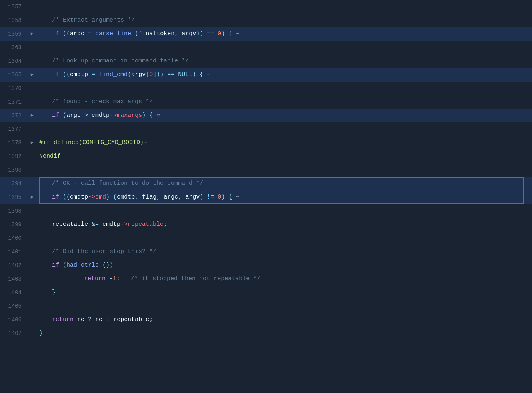 The image size is (532, 393). I want to click on line-num-1395: 1395, so click(14, 198).